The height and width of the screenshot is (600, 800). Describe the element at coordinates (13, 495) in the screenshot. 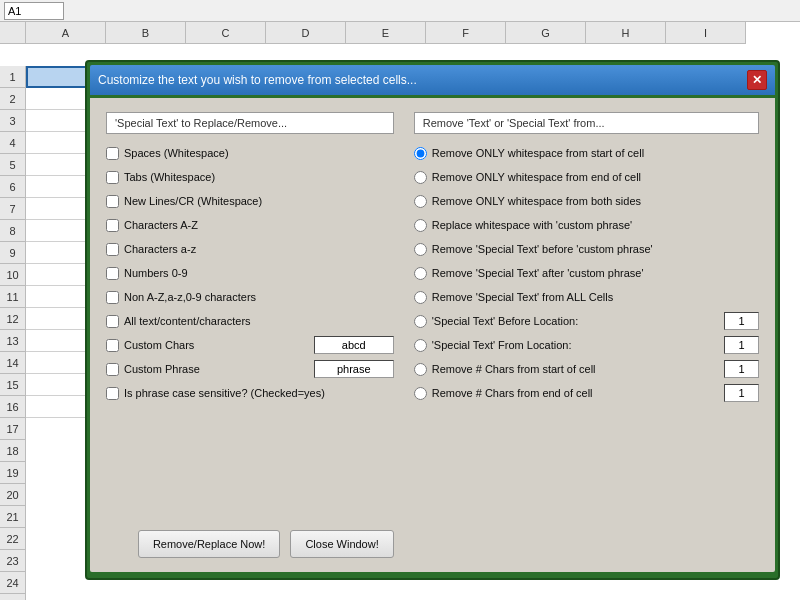

I see `row-header: 20` at that location.